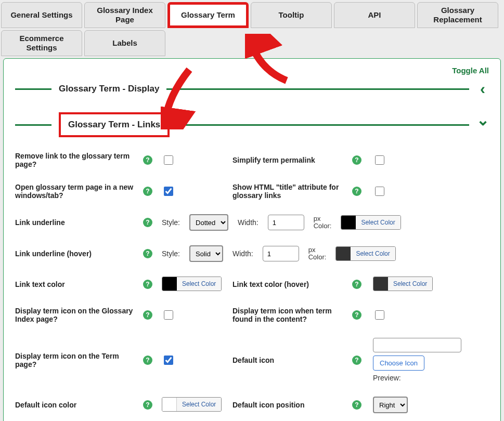 This screenshot has width=504, height=421. I want to click on label-link-text-color: Link text color, so click(75, 284).